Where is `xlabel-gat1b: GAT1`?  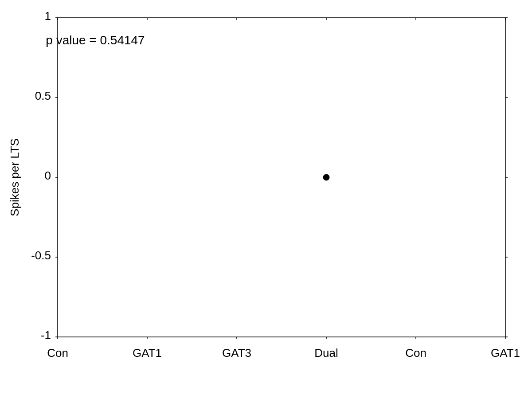
xlabel-gat1b: GAT1 is located at coordinates (505, 353).